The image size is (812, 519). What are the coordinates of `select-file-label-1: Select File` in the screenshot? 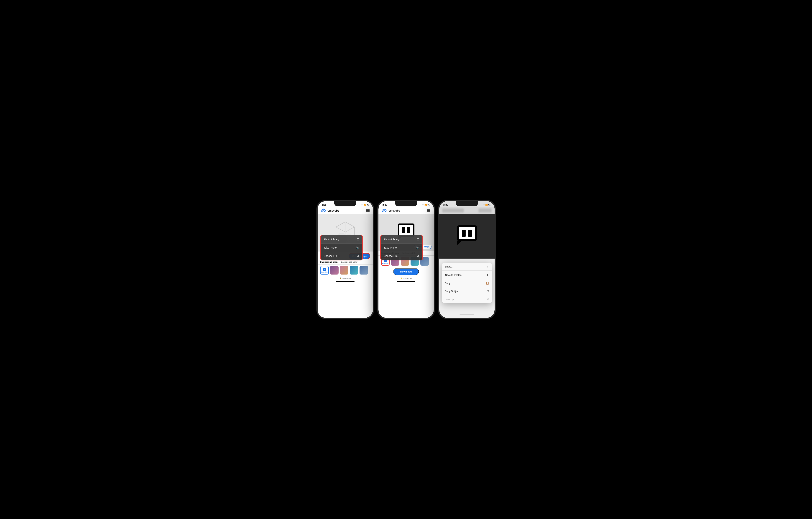 It's located at (324, 272).